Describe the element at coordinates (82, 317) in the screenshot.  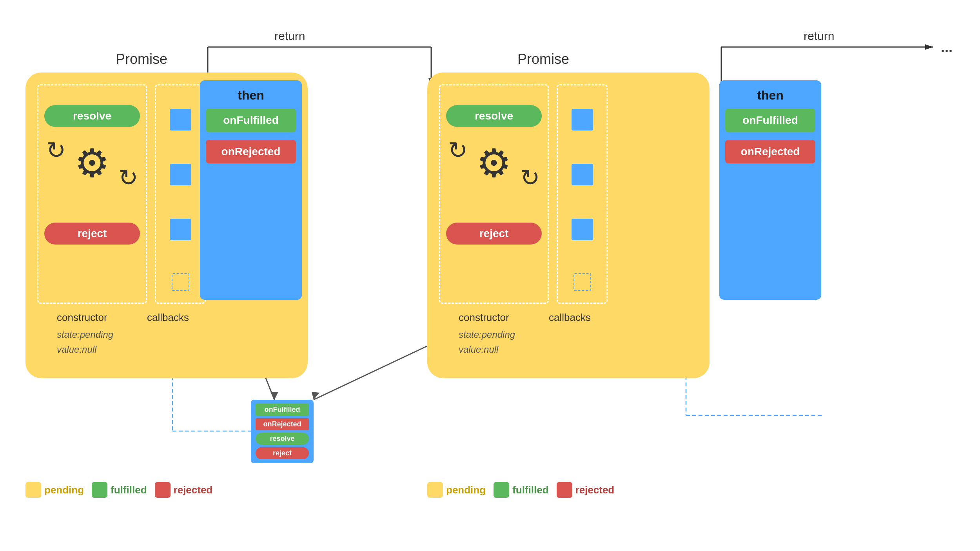
I see `left-constructor-label: constructor` at that location.